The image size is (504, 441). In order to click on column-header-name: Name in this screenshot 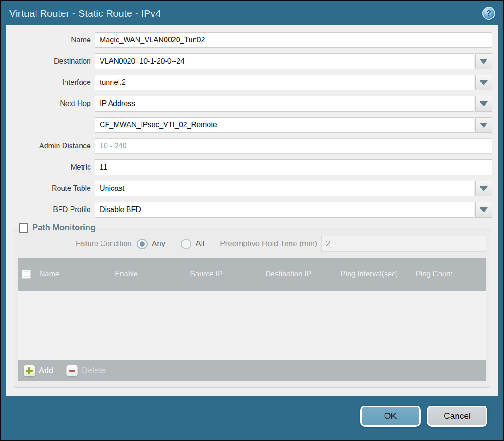, I will do `click(72, 274)`.